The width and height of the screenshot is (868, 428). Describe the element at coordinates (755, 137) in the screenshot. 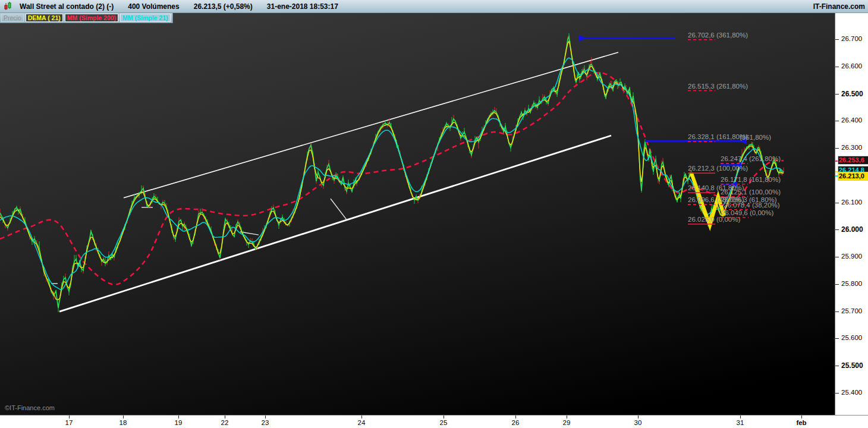

I see `fib-level-label: (361,80%)` at that location.